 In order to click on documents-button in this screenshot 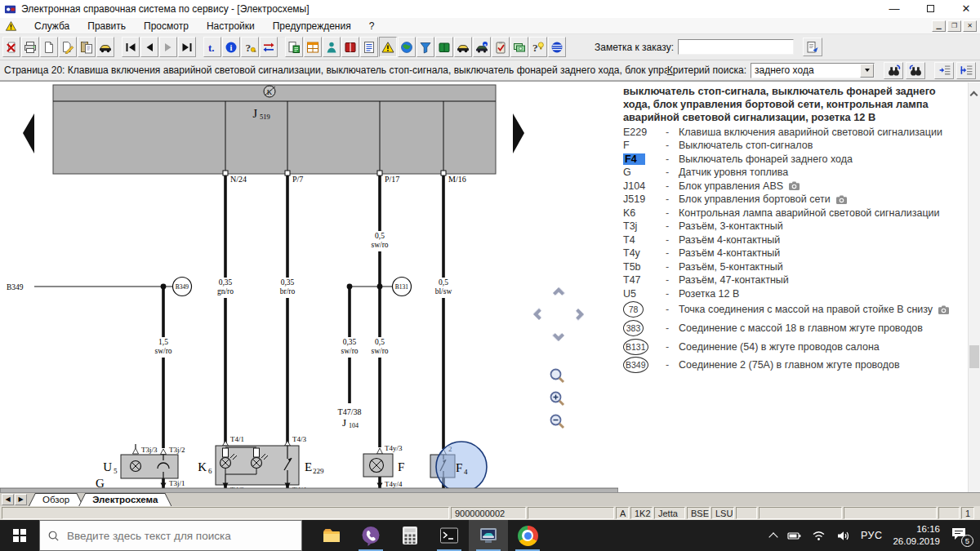, I will do `click(294, 47)`.